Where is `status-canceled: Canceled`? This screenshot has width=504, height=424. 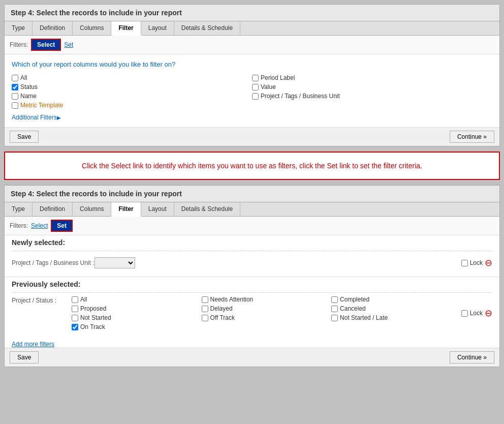 status-canceled: Canceled is located at coordinates (396, 309).